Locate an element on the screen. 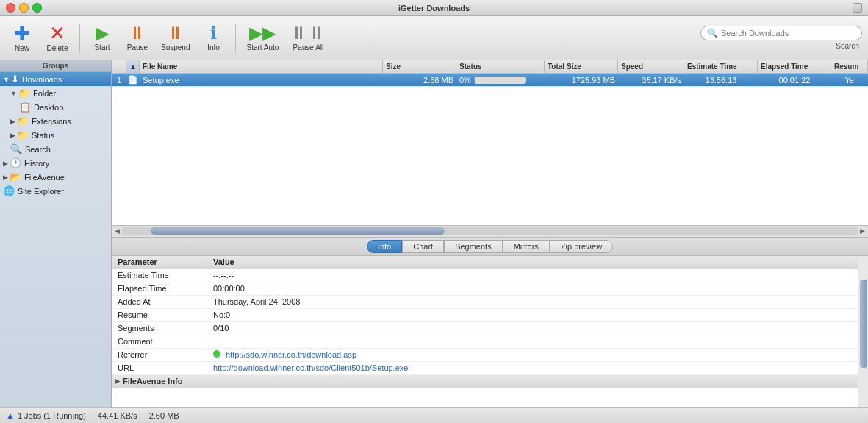  sidebar: Groups ▼ ⬇ Downloads ▼ 📁 Folder 📋 Deskto… is located at coordinates (56, 234).